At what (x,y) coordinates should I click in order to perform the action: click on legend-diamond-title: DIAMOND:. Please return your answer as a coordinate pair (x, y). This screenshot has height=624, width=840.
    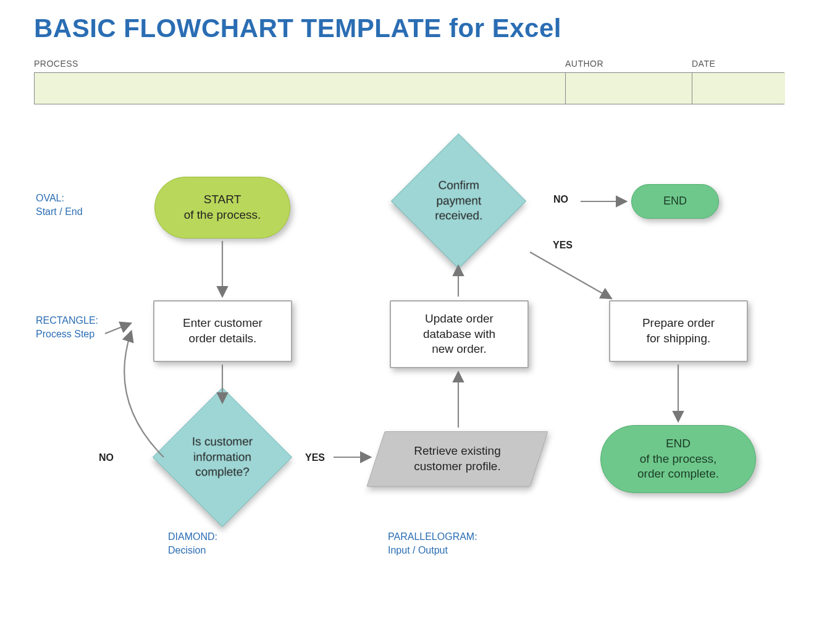
    Looking at the image, I should click on (193, 537).